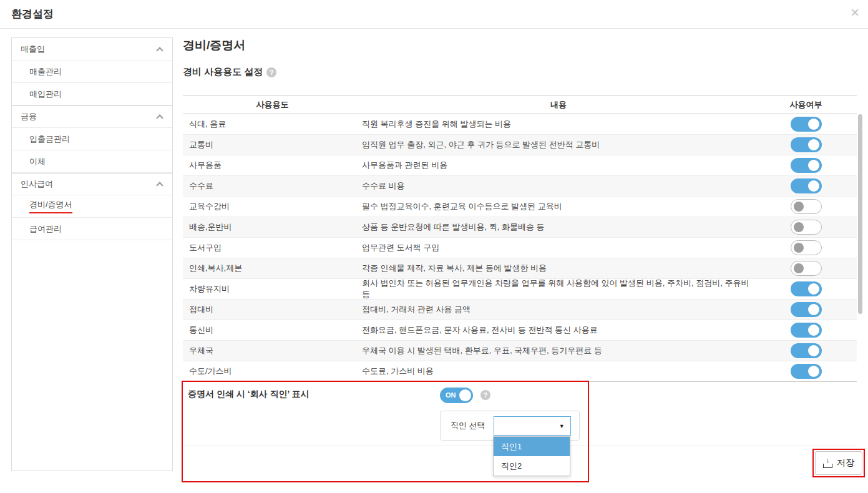 This screenshot has height=493, width=868. I want to click on annotation-highlight-box: ↓ 저장, so click(839, 463).